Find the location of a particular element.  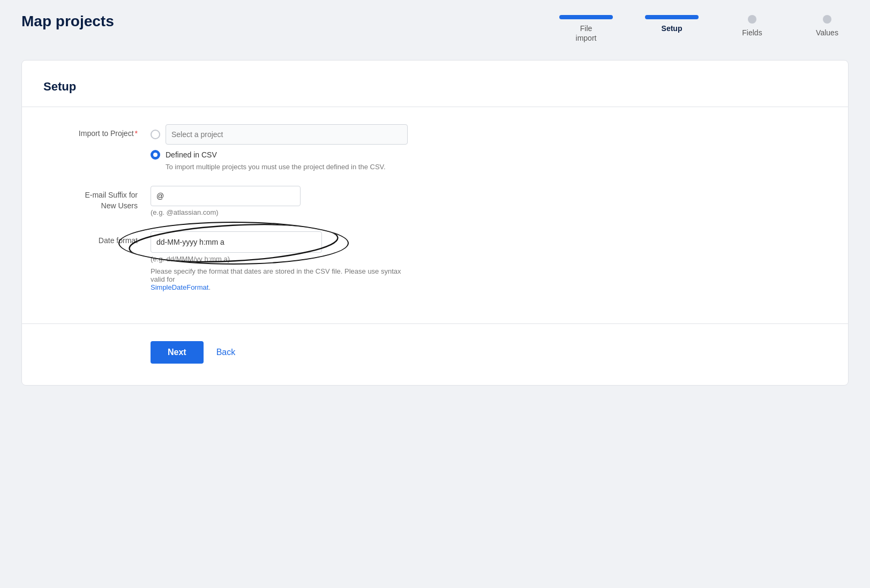

step-label-values: Values is located at coordinates (827, 33).